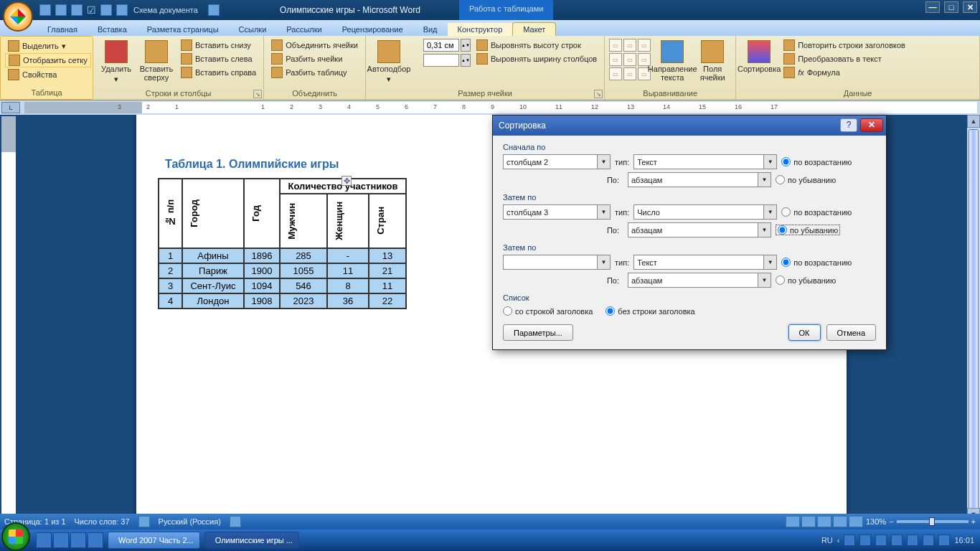  What do you see at coordinates (827, 540) in the screenshot?
I see `tray-lang: RU` at bounding box center [827, 540].